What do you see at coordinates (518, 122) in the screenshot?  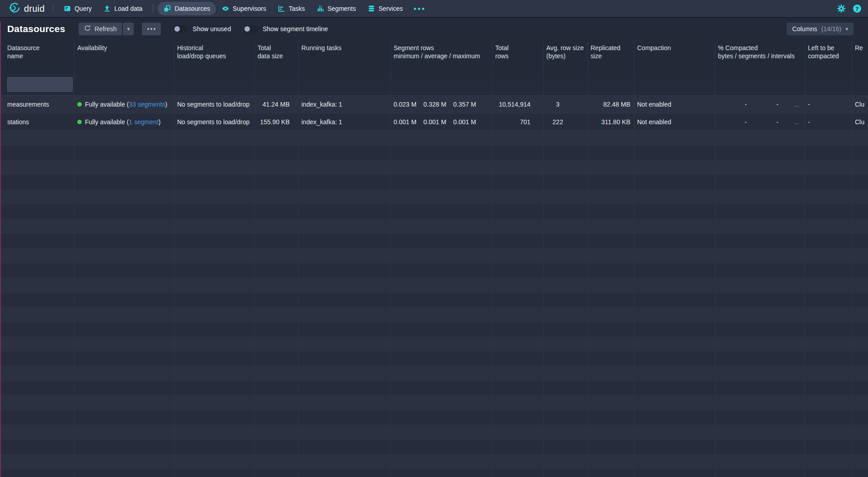 I see `cell-total-rows: 701` at bounding box center [518, 122].